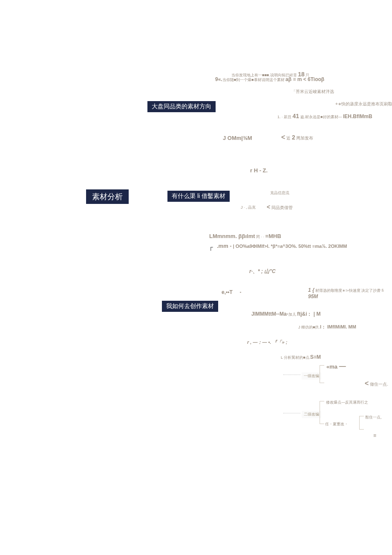 The height and width of the screenshot is (555, 392). I want to click on mid-l1c: ≡MHB, so click(274, 236).